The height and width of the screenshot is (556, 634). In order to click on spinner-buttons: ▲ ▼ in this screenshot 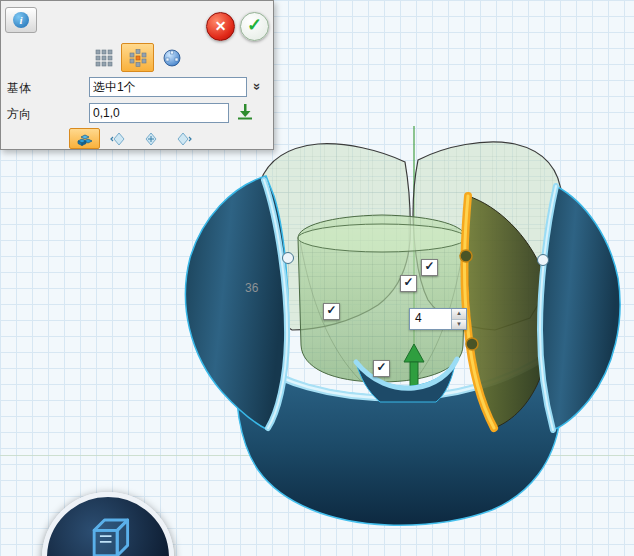, I will do `click(458, 319)`.